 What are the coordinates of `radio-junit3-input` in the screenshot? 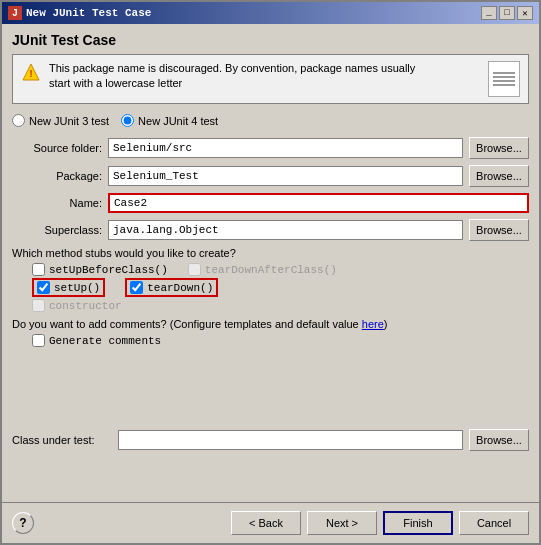 It's located at (18, 120).